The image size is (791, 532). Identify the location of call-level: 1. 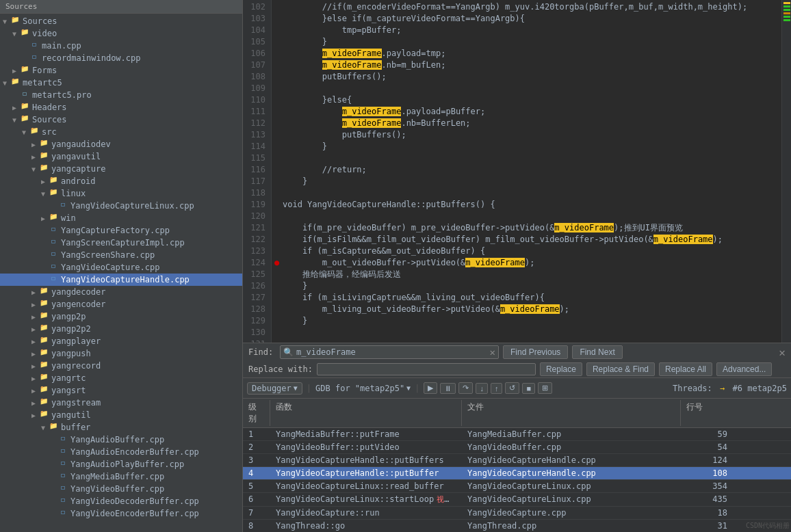
(257, 434).